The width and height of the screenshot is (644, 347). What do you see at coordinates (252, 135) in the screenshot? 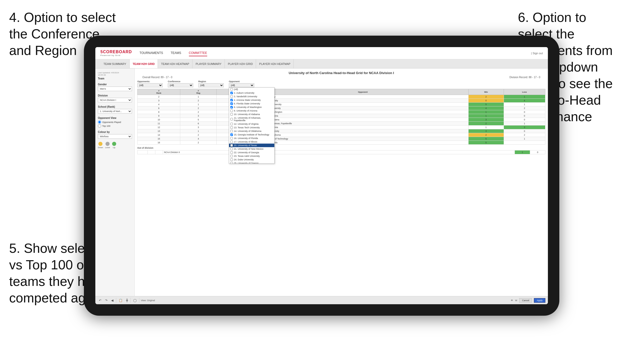
I see `opponent-item-15: 15. Georgia Institute of Technology` at bounding box center [252, 135].